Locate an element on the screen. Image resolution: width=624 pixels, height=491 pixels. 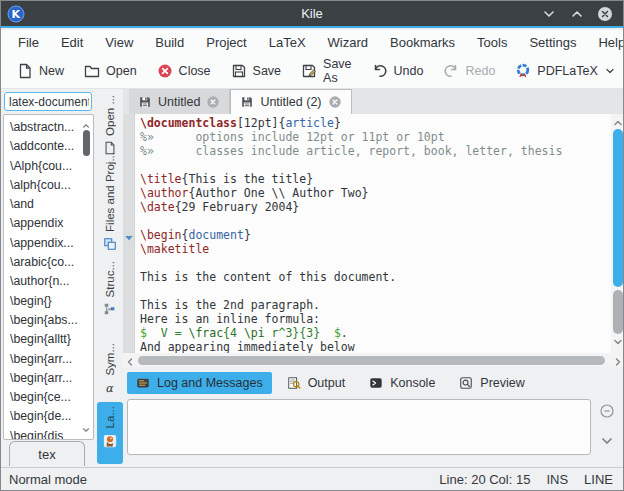
editor-vertical-scrollbar is located at coordinates (618, 234).